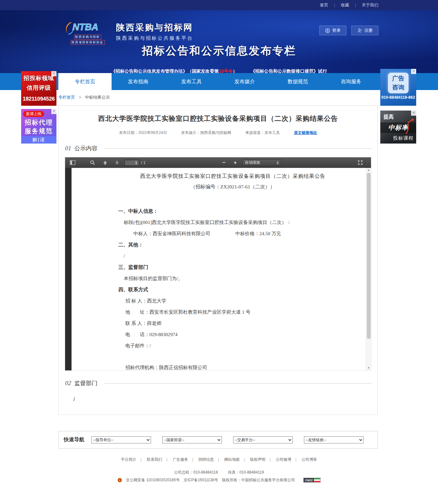 This screenshot has width=438, height=504. I want to click on banner-subtitle-pre: 《招标公告和公示信息发布管理办法》（国家发改委第, so click(165, 71).